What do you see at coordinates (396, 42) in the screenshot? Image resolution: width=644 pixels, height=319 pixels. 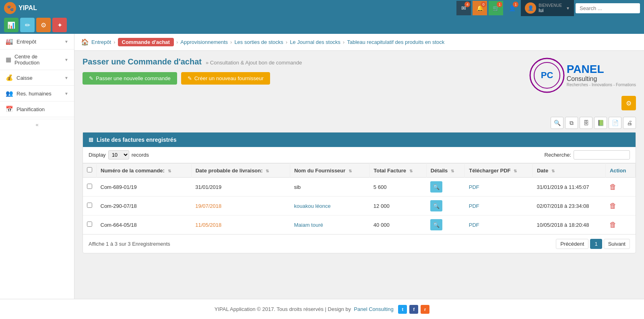 I see `breadcrumb-tableau: Tableau recapitulatif des produits en st…` at bounding box center [396, 42].